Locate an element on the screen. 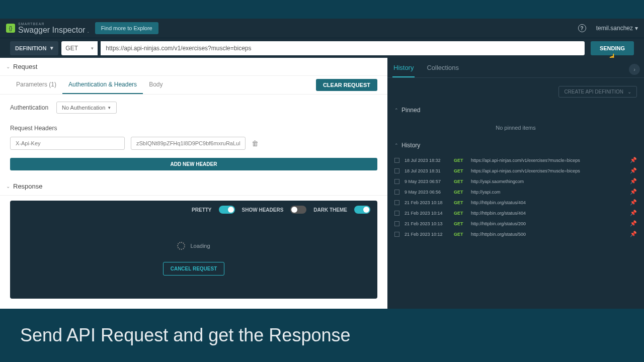 This screenshot has height=362, width=644. tab-collections: Collections is located at coordinates (443, 70).